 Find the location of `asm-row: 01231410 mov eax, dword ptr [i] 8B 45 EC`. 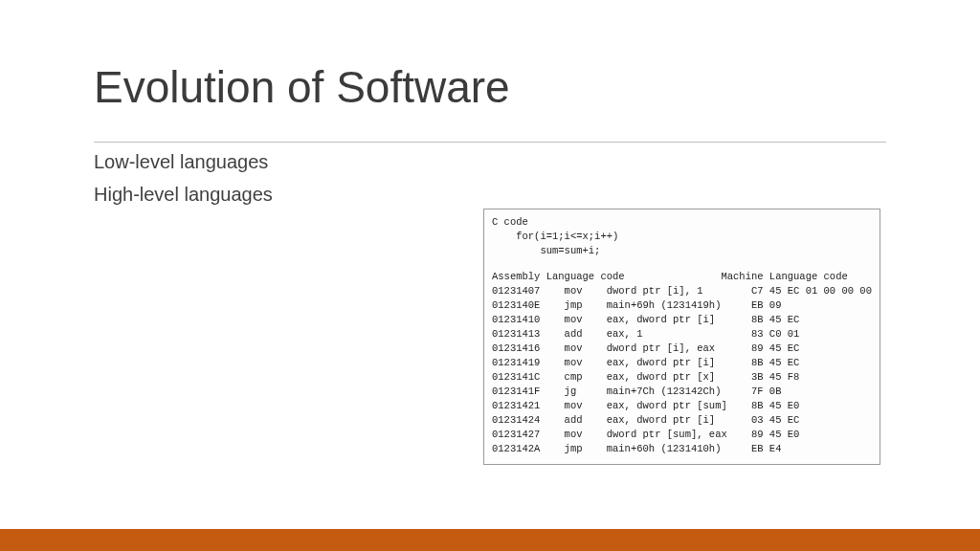

asm-row: 01231410 mov eax, dword ptr [i] 8B 45 EC is located at coordinates (681, 320).